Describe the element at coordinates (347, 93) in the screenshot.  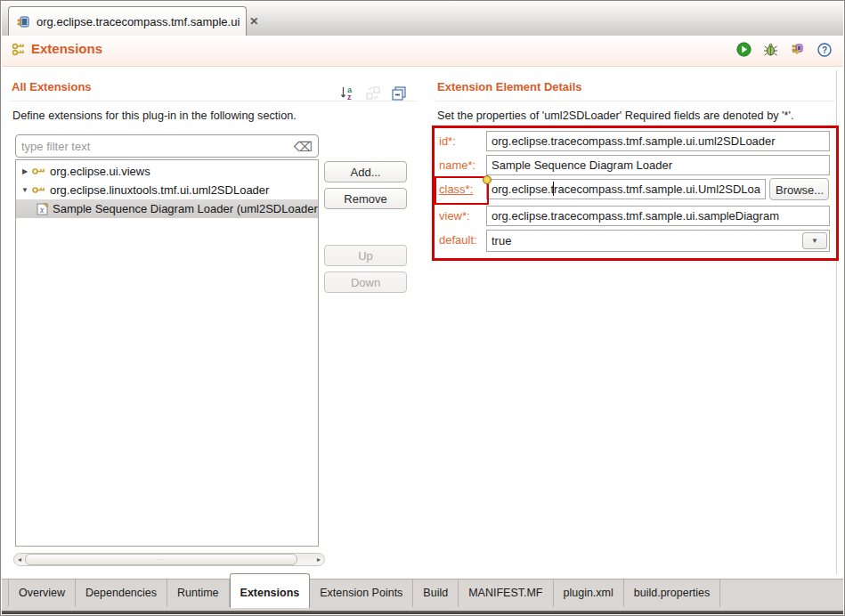
I see `sort-icon: a z` at that location.